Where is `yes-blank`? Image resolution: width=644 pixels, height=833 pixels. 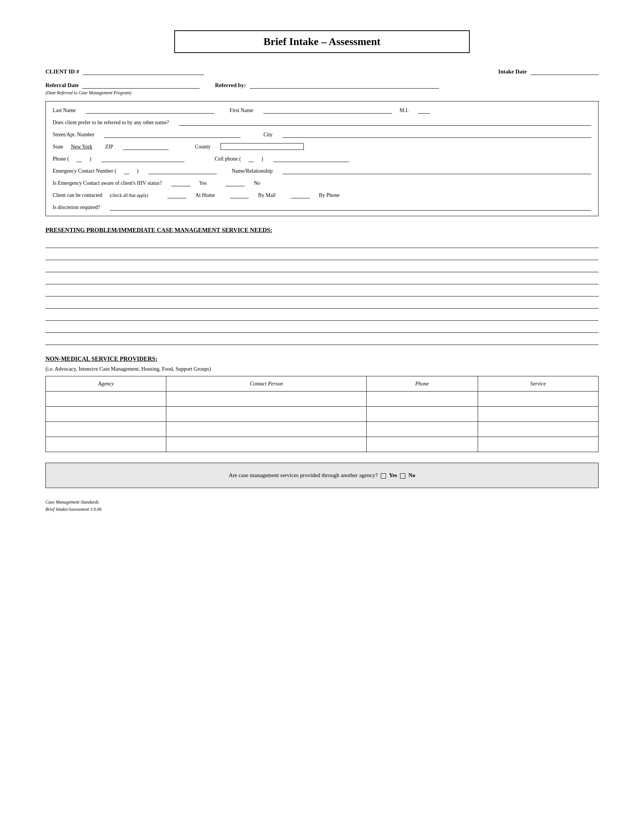 yes-blank is located at coordinates (181, 183).